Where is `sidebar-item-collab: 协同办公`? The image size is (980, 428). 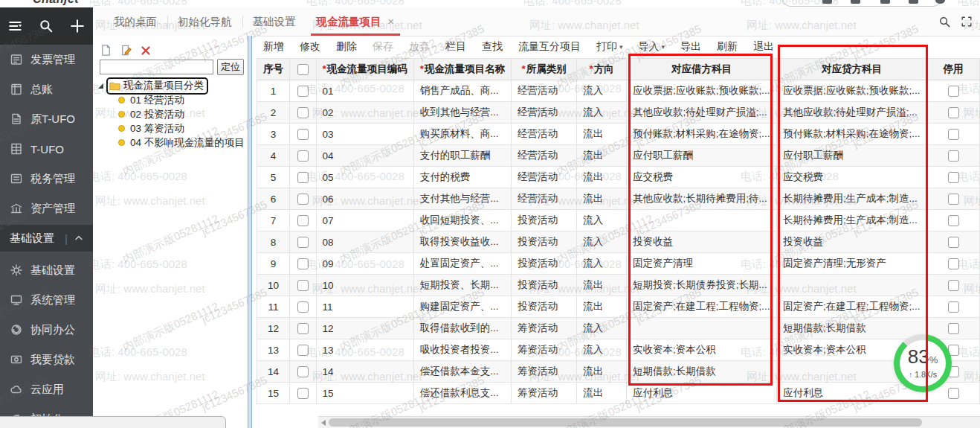
sidebar-item-collab: 协同办公 is located at coordinates (46, 330).